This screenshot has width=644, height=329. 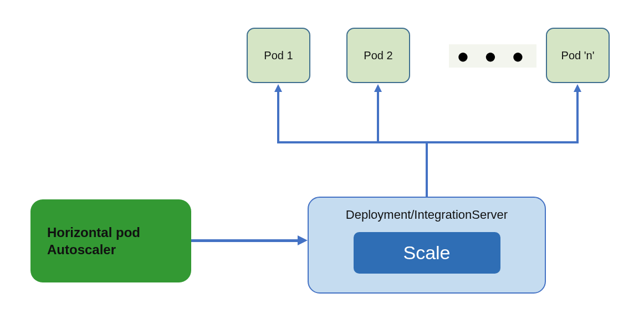 I want to click on scale-label: Scale, so click(x=427, y=253).